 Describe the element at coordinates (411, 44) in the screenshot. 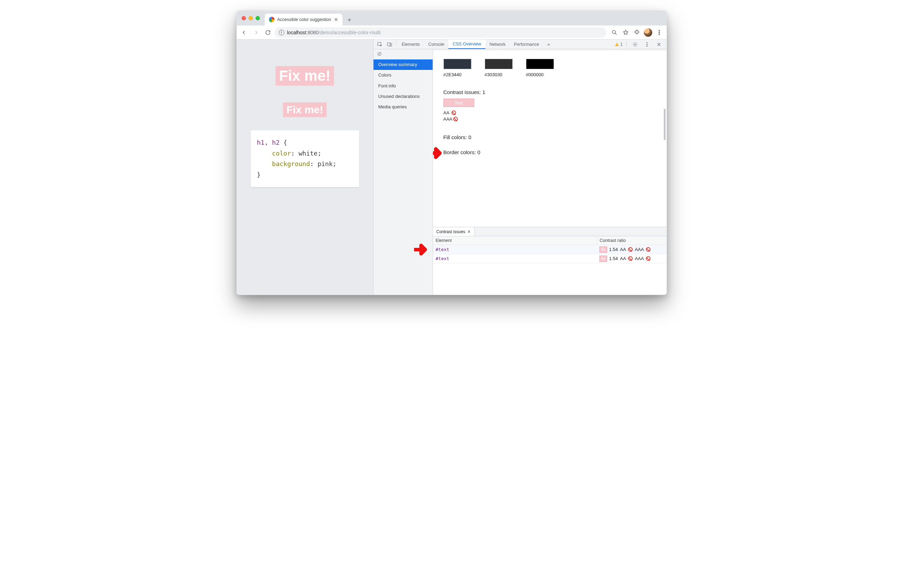

I see `tab-elements: Elements` at that location.